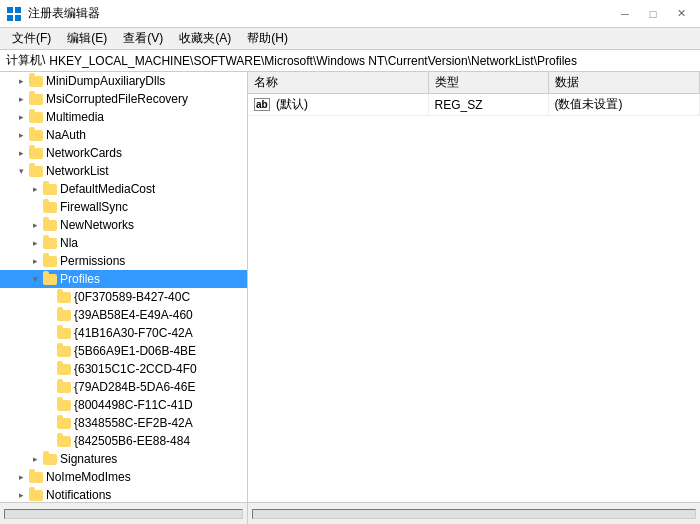 The image size is (700, 524). What do you see at coordinates (106, 81) in the screenshot?
I see `tree-label-minidump: MiniDumpAuxiliaryDlls` at bounding box center [106, 81].